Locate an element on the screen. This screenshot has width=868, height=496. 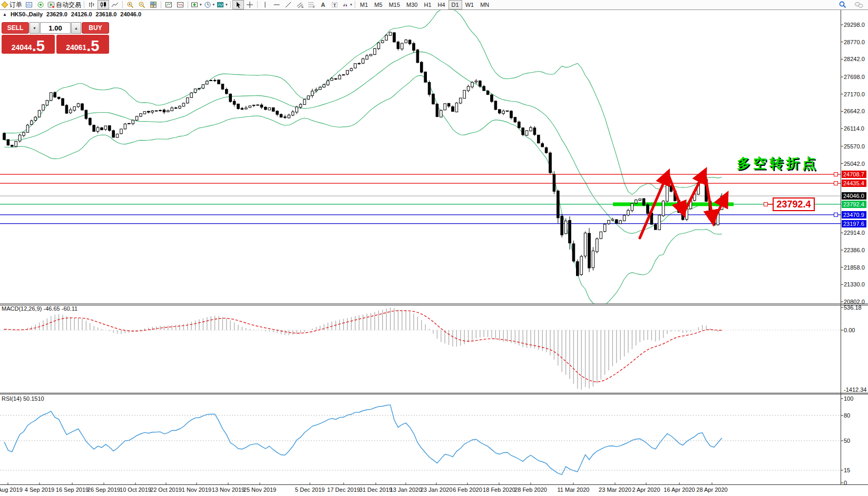
volume-increase-button: ▲ is located at coordinates (76, 28).